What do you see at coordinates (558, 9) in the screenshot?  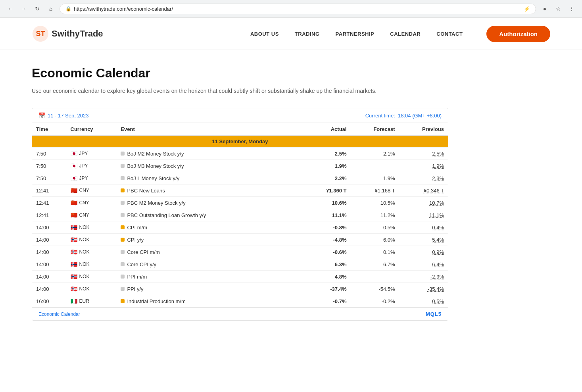 I see `bookmark-button: ☆` at bounding box center [558, 9].